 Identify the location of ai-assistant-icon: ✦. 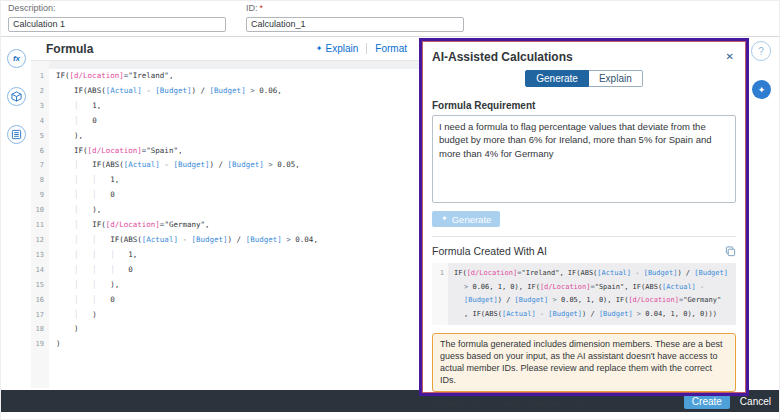
(762, 90).